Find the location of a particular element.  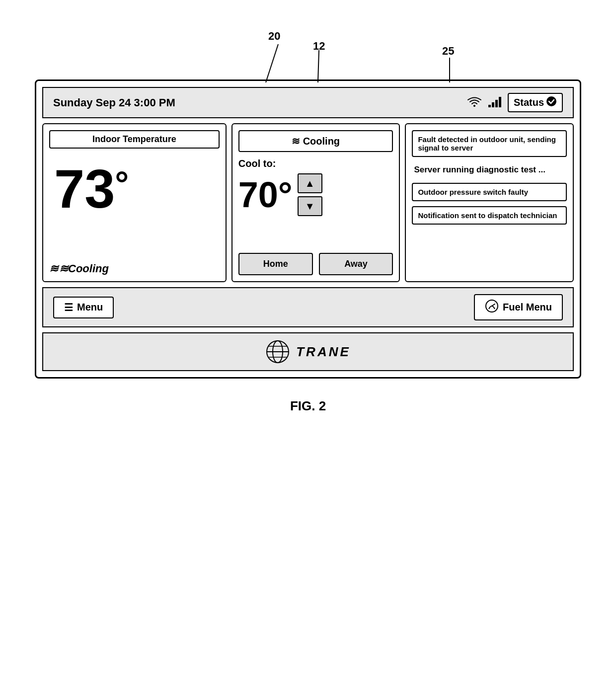

temperature-value: 73 is located at coordinates (84, 189).